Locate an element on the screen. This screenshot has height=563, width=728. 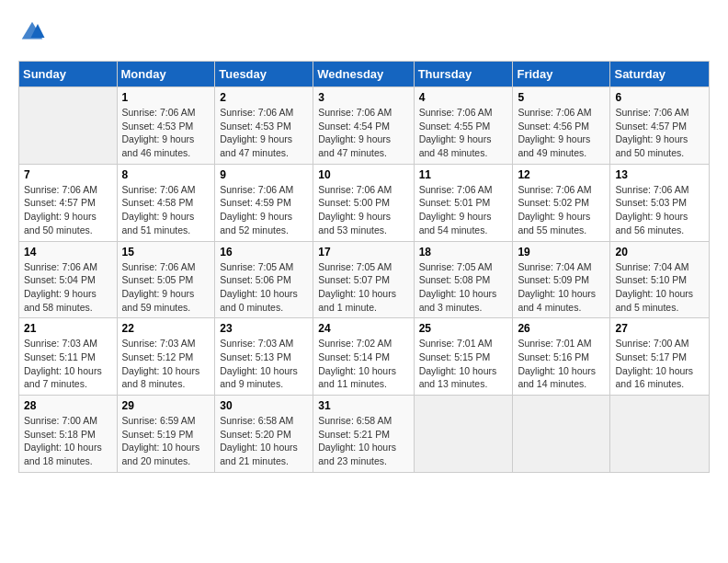
day-number: 18 is located at coordinates (463, 252).